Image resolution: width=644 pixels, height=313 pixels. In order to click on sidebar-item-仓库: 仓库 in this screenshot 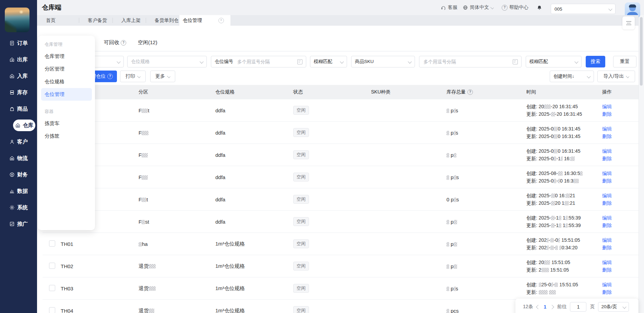, I will do `click(24, 125)`.